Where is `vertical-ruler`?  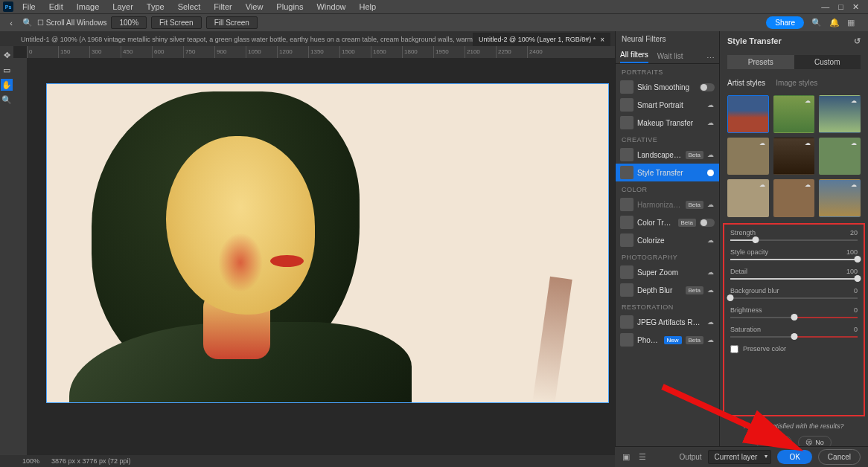 vertical-ruler is located at coordinates (20, 257).